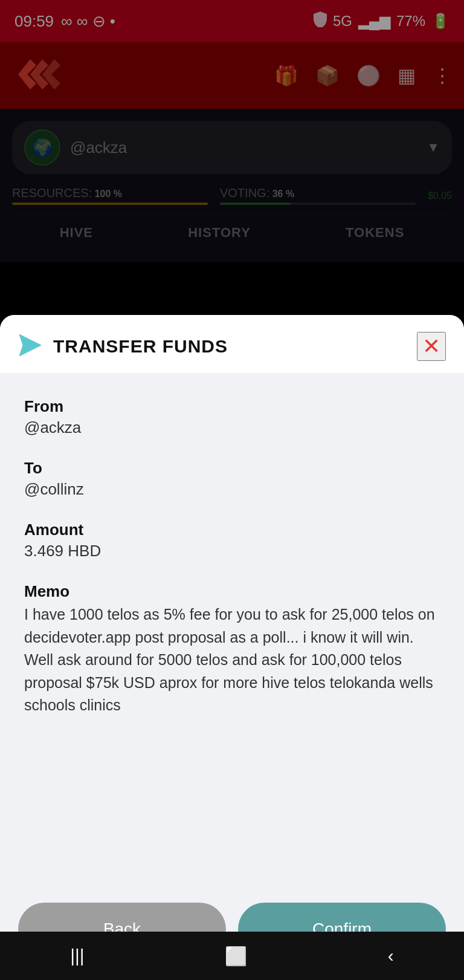  Describe the element at coordinates (232, 344) in the screenshot. I see `modal-header: TRANSFER FUNDS ✕` at that location.